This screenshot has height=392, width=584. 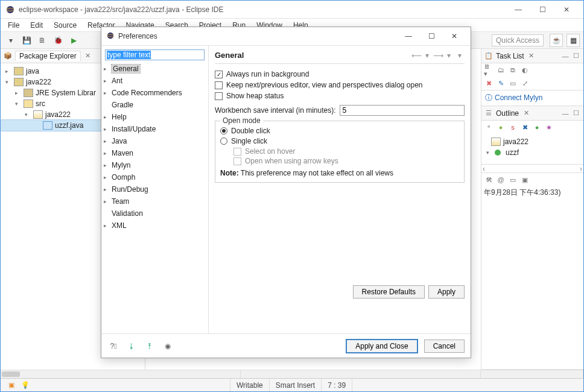 What do you see at coordinates (402, 110) in the screenshot?
I see `interval-input` at bounding box center [402, 110].